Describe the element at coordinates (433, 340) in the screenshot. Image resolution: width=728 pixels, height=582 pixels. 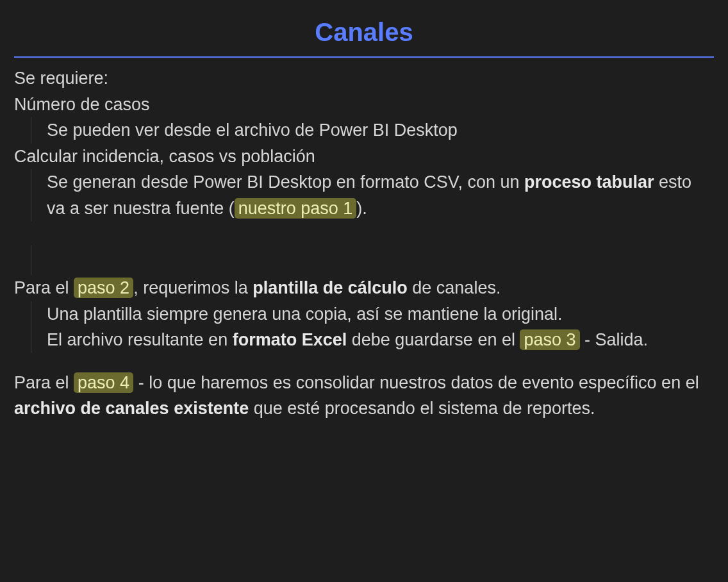
I see `excel-p2: debe guardarse en el` at that location.